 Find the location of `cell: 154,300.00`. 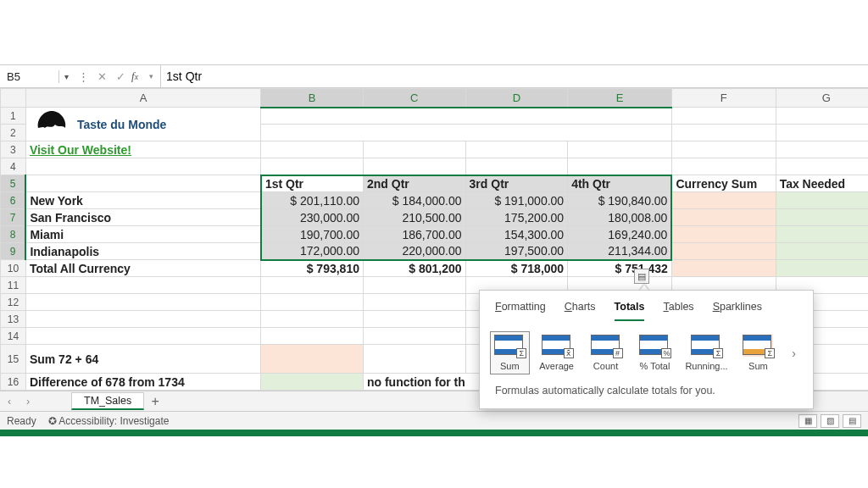

cell: 154,300.00 is located at coordinates (517, 235).